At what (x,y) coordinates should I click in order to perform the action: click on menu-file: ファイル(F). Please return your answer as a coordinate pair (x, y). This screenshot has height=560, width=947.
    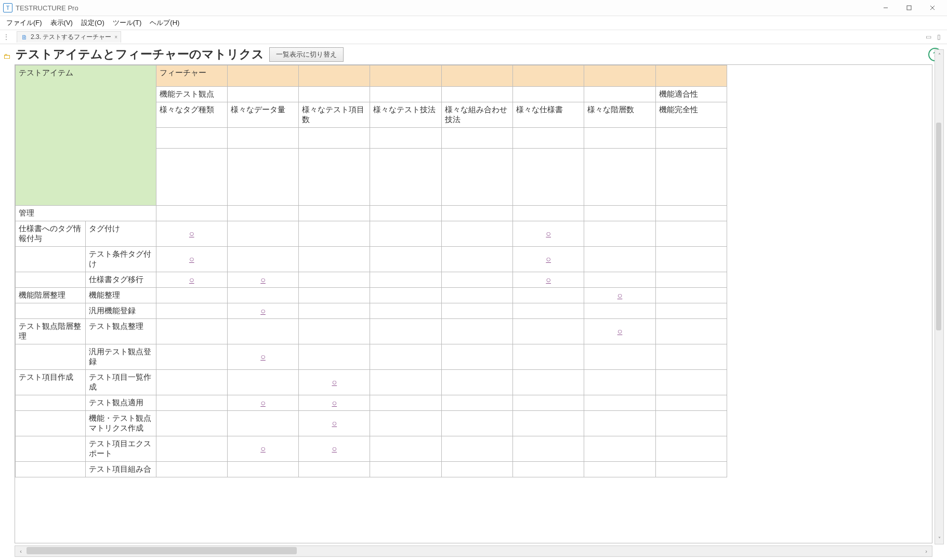
    Looking at the image, I should click on (24, 23).